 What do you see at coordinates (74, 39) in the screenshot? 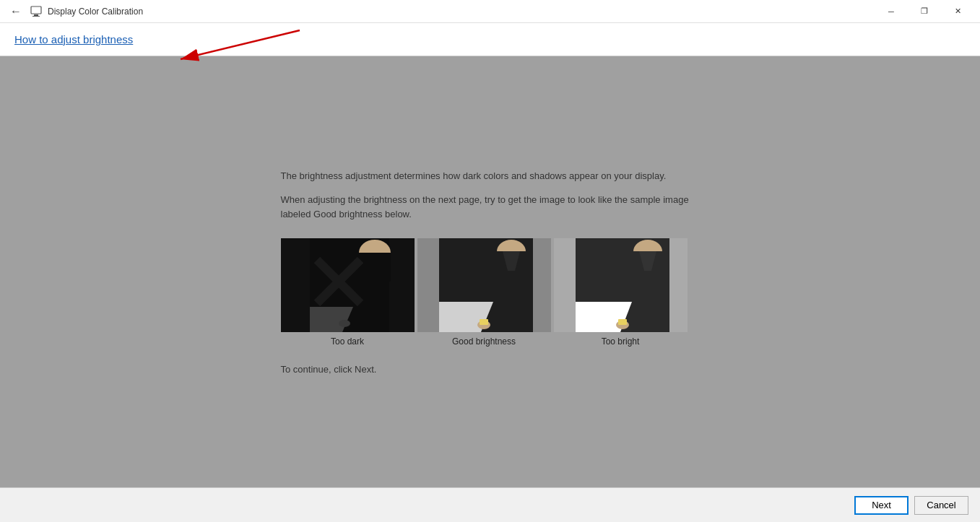
I see `page-heading: How to adjust brightness` at bounding box center [74, 39].